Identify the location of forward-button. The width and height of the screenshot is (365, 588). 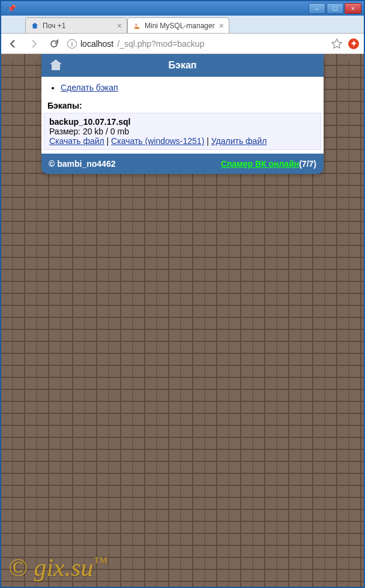
(34, 44).